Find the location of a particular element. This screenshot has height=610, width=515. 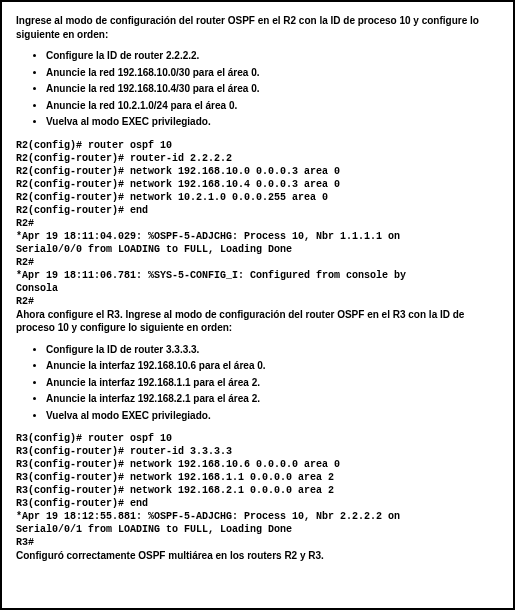

bullet-item: Anuncie la red 192.168.10.4/30 para el á… is located at coordinates (272, 89).